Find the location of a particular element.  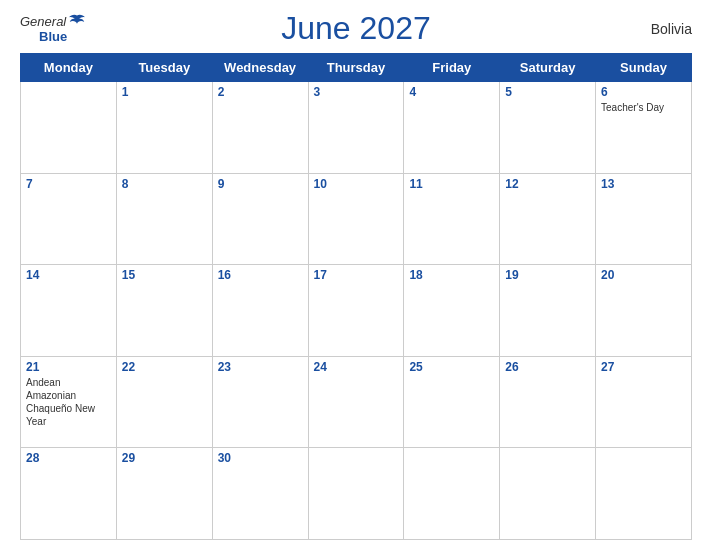

calendar-header: General Blue June 2027 Bolivia is located at coordinates (356, 28).